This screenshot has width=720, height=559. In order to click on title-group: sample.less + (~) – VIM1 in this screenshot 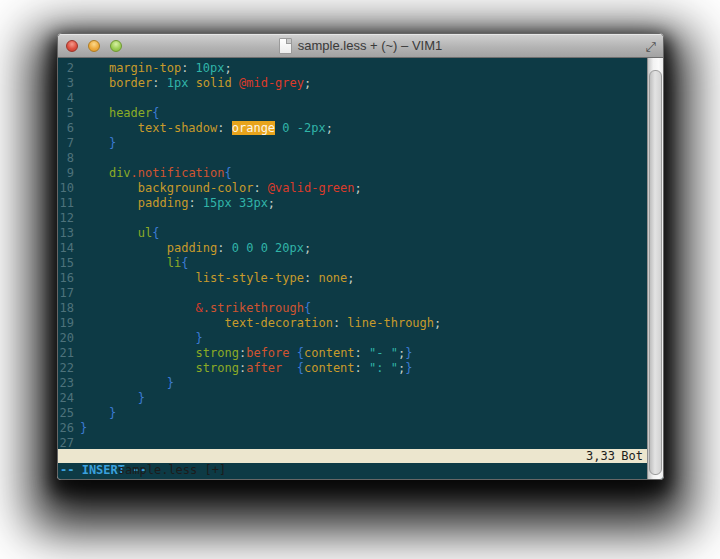, I will do `click(361, 46)`.